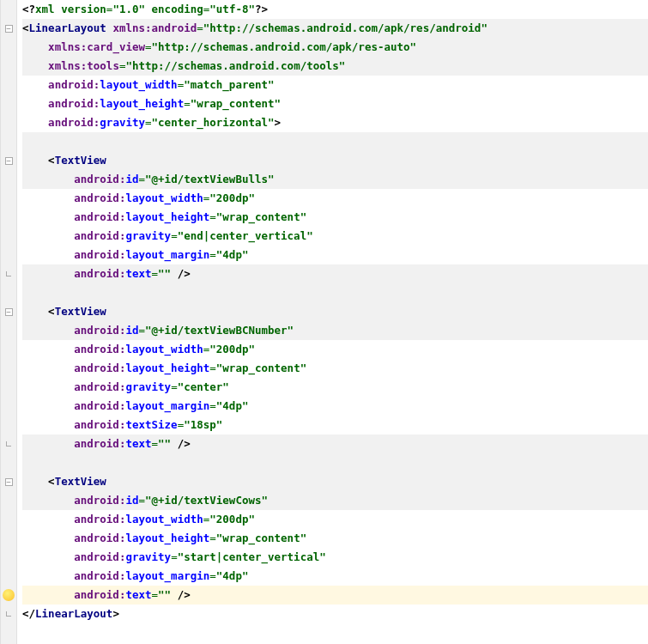 This screenshot has height=644, width=648. Describe the element at coordinates (335, 614) in the screenshot. I see `code-line: </LinearLayout>` at that location.